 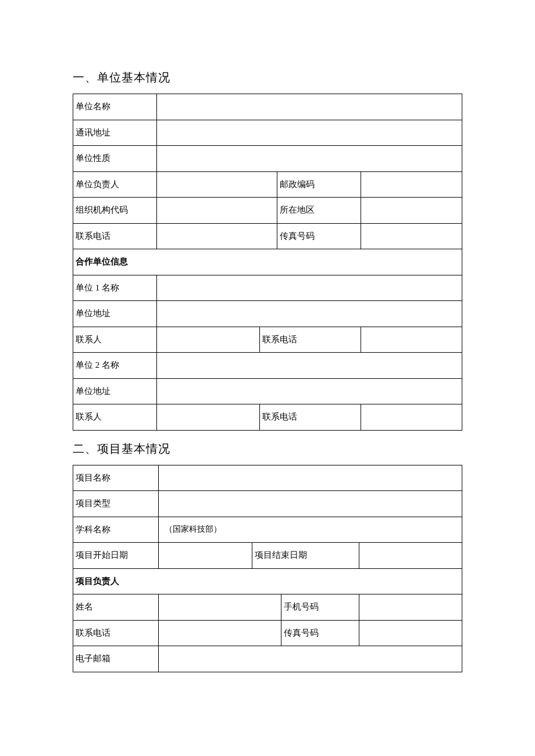 I want to click on table-row: 单位 1 名称, so click(x=268, y=288).